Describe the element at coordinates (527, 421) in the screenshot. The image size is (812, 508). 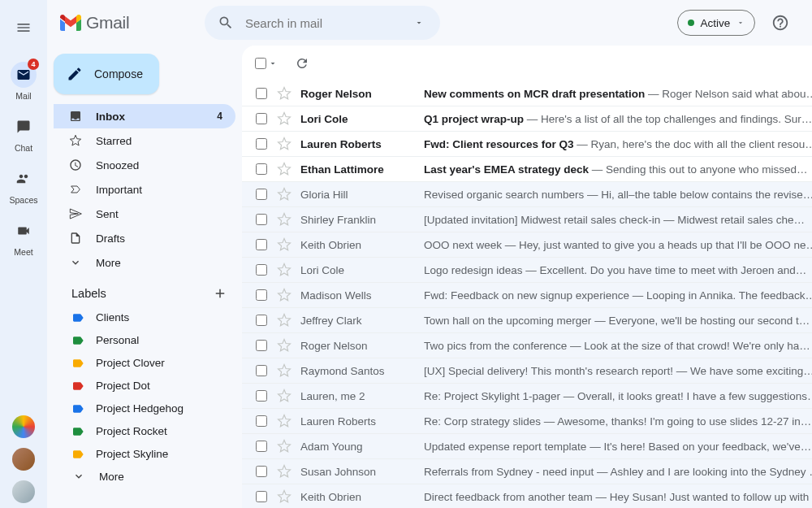
I see `message-row: Lauren RobertsRe: Corp strategy slides —…` at that location.